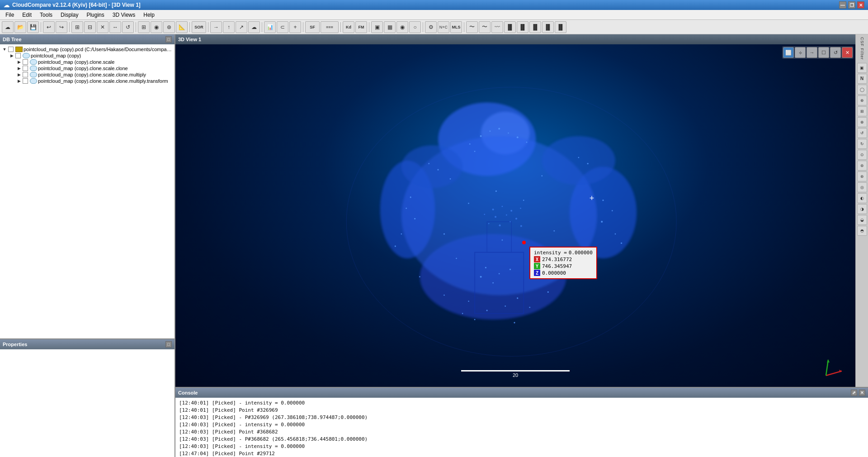  What do you see at coordinates (497, 27) in the screenshot?
I see `toolbar-btn-wave3: 〰` at bounding box center [497, 27].